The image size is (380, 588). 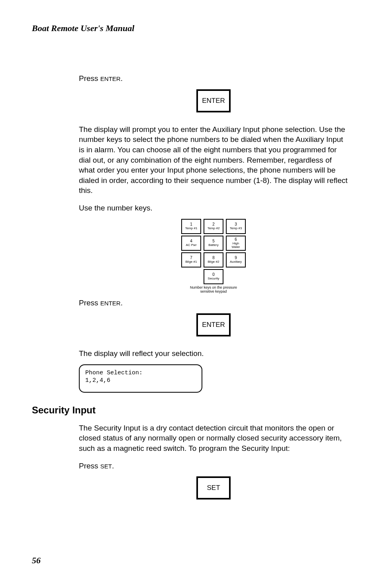 What do you see at coordinates (214, 79) in the screenshot?
I see `press-enter-1: Press ENTER.` at bounding box center [214, 79].